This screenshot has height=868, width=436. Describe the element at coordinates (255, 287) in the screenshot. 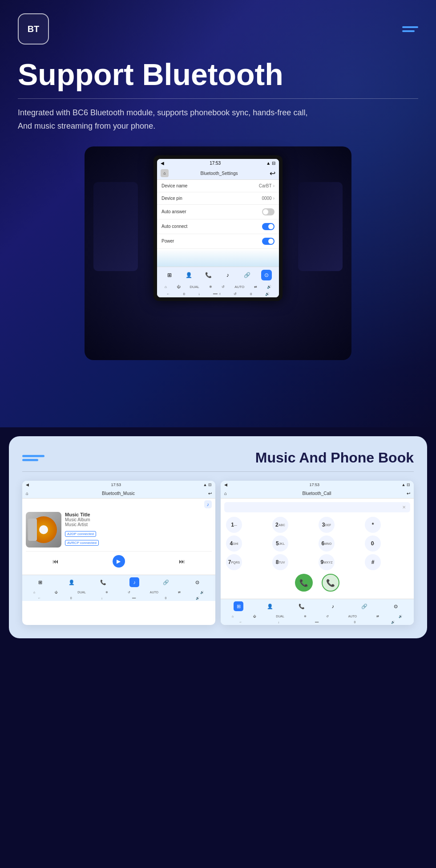

I see `climate-arrows: ⇄` at that location.